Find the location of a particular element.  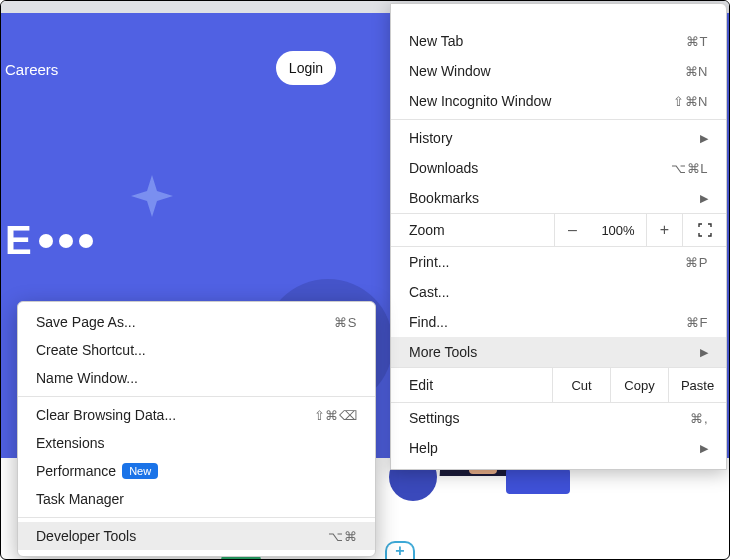

shortcut: ⌘T is located at coordinates (697, 42).